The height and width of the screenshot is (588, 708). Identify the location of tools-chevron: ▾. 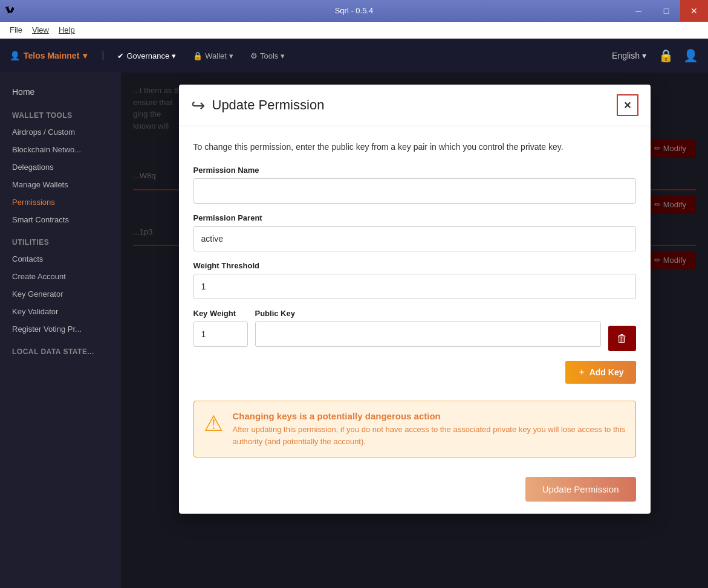
(283, 56).